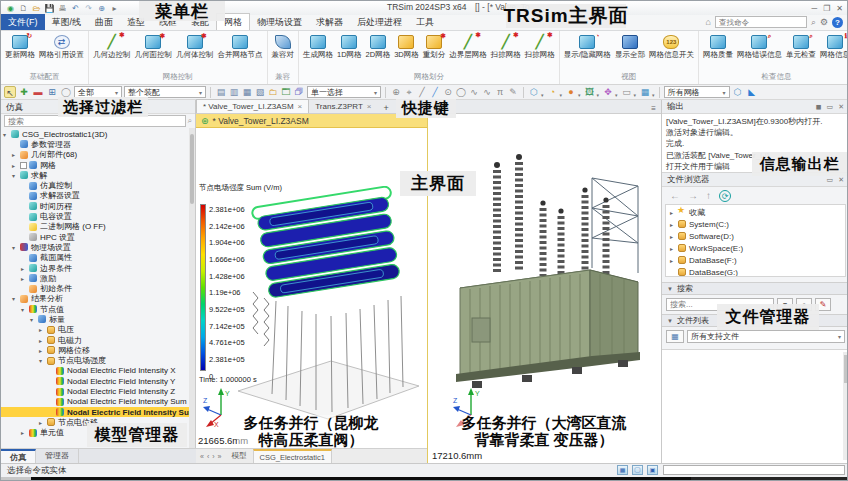 Image resolution: width=848 pixels, height=481 pixels. What do you see at coordinates (96, 227) in the screenshot?
I see `tree-item: 二进制网格 (O FF)` at bounding box center [96, 227].